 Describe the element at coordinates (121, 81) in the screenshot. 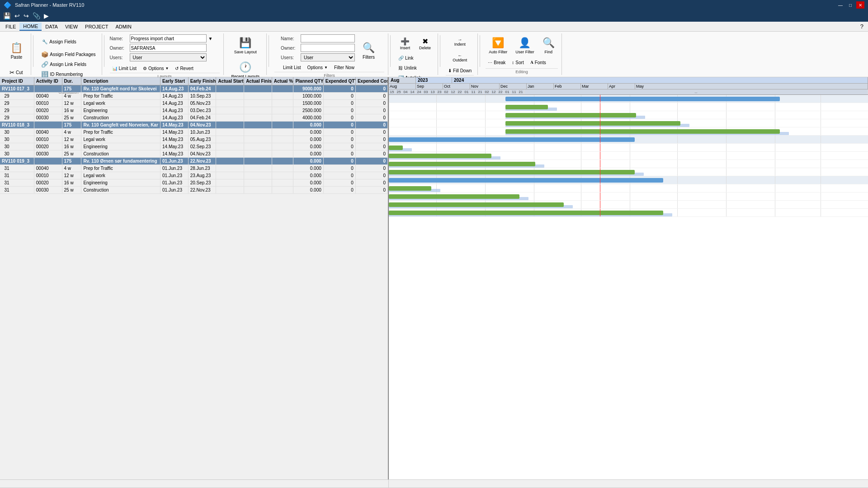

I see `col-header-description: Description` at that location.